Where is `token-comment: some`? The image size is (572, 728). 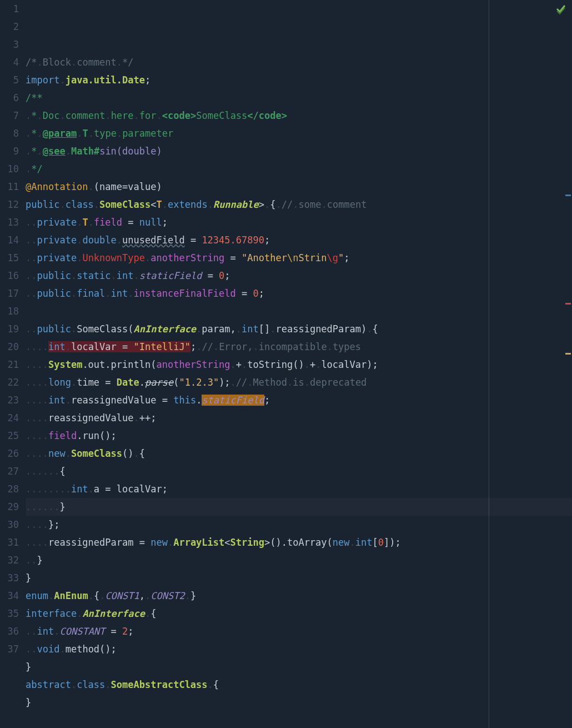 token-comment: some is located at coordinates (310, 205).